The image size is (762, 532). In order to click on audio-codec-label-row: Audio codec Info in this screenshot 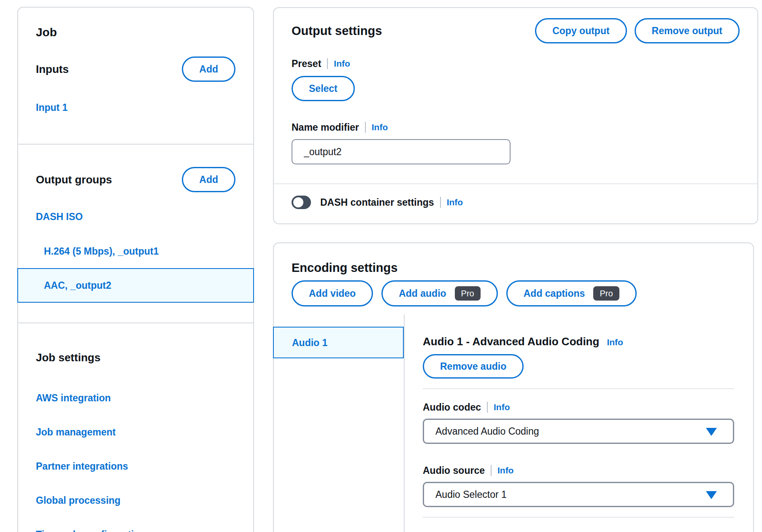, I will do `click(578, 407)`.